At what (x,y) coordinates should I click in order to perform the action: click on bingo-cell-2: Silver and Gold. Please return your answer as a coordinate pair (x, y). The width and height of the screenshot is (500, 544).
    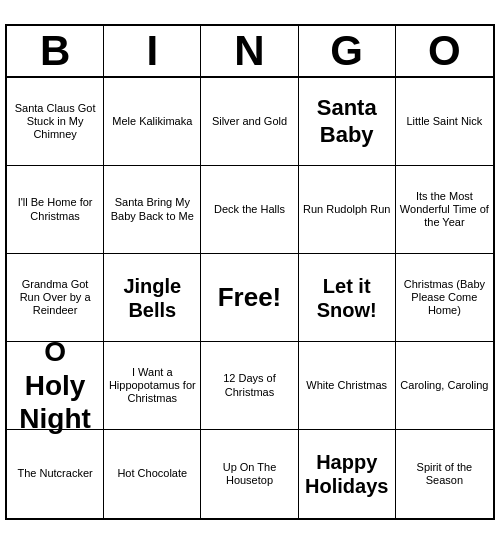
    Looking at the image, I should click on (250, 122).